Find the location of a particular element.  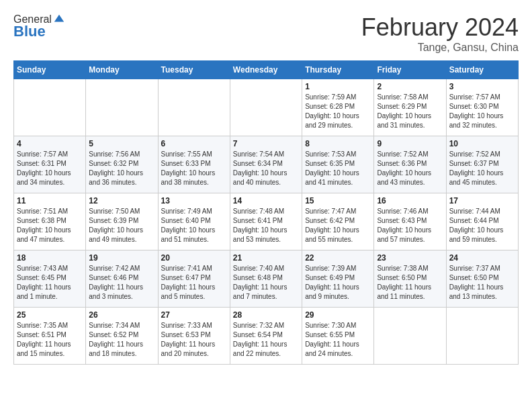

calendar-cell: 11Sunrise: 7:51 AM Sunset: 6:38 PM Dayli… is located at coordinates (50, 222).